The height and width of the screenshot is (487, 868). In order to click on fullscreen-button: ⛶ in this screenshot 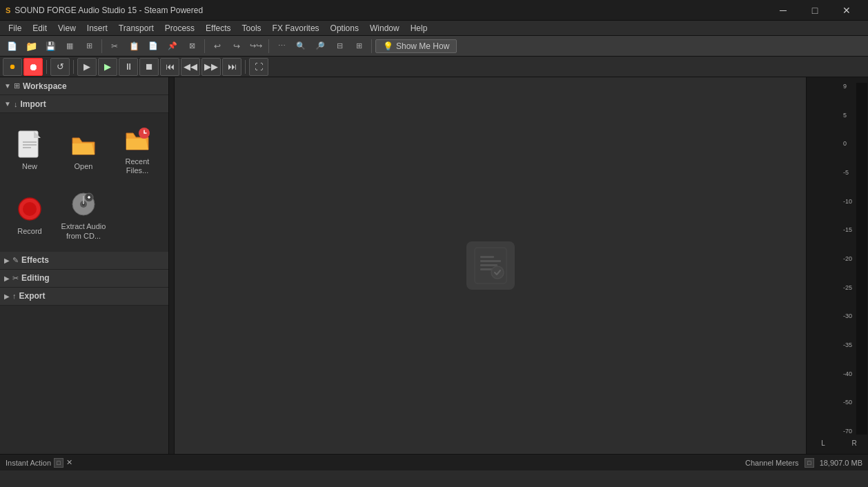, I will do `click(259, 67)`.